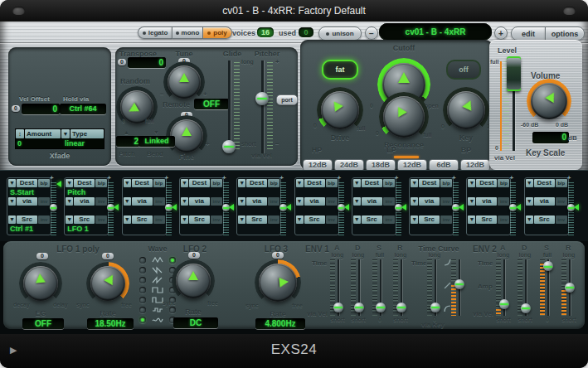 Image resolution: width=588 pixels, height=368 pixels. What do you see at coordinates (435, 307) in the screenshot?
I see `time-curve-time-handle` at bounding box center [435, 307].